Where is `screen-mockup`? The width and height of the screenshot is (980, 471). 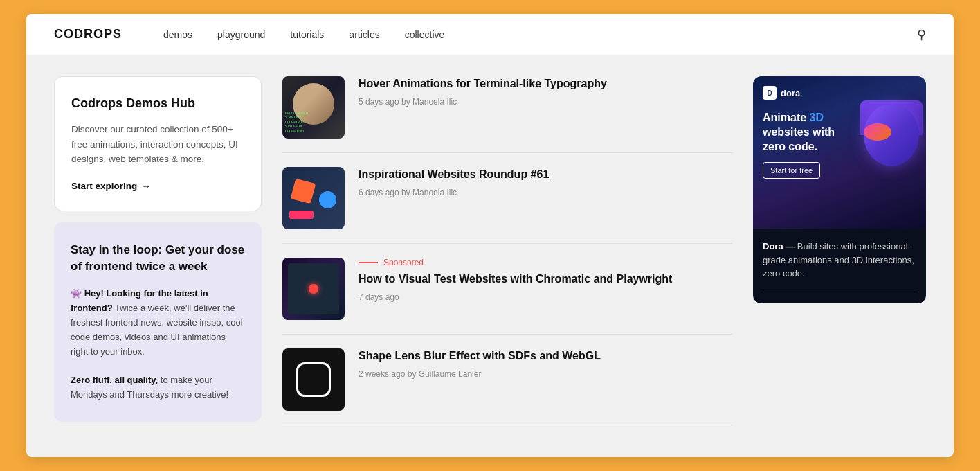 screen-mockup is located at coordinates (314, 289).